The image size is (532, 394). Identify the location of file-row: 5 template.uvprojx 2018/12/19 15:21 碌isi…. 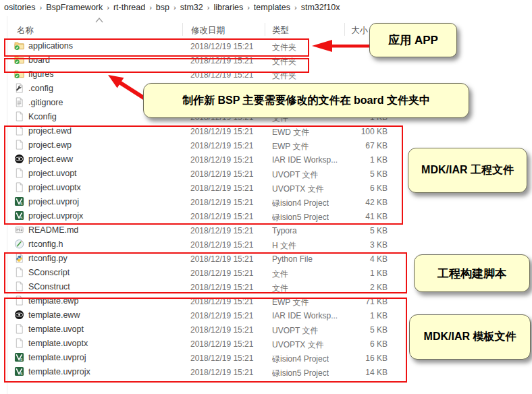
(266, 372).